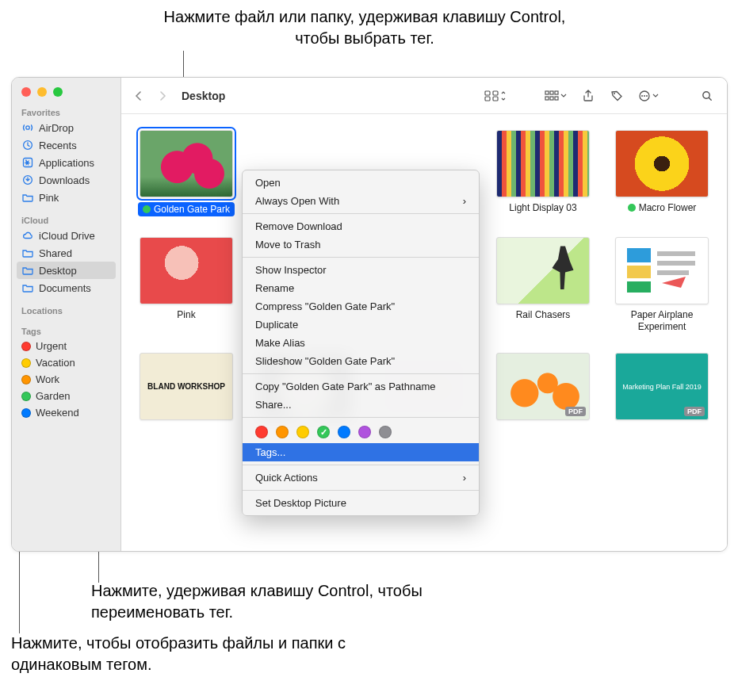 This screenshot has width=738, height=700. What do you see at coordinates (588, 96) in the screenshot?
I see `share-button` at bounding box center [588, 96].